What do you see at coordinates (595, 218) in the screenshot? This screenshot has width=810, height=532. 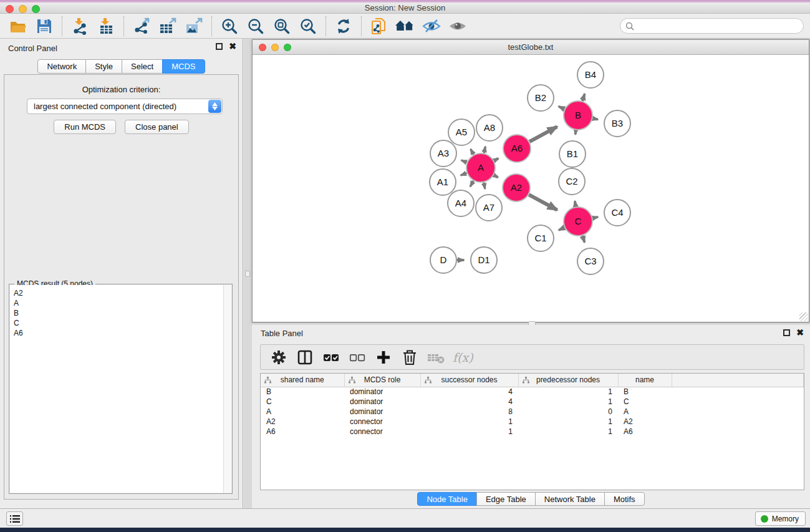 I see `edge-C-C4` at bounding box center [595, 218].